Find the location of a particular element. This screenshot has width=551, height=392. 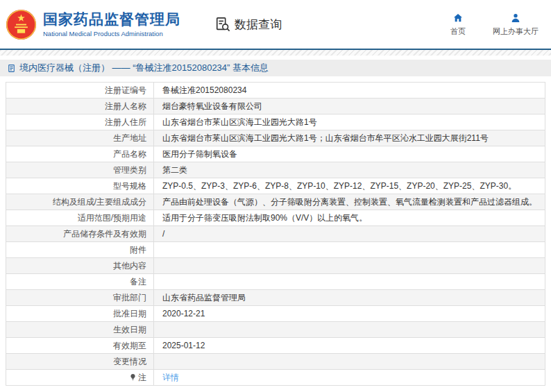

breadcrumb-text: 境内医疗器械（注册） —— “鲁械注准20152080234” 基本信息 is located at coordinates (144, 68).